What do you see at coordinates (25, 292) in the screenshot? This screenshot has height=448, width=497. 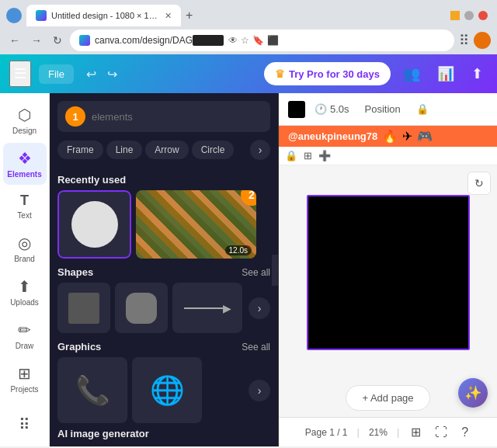 I see `sidebar-item-uploads: ⬆ Uploads` at bounding box center [25, 292].